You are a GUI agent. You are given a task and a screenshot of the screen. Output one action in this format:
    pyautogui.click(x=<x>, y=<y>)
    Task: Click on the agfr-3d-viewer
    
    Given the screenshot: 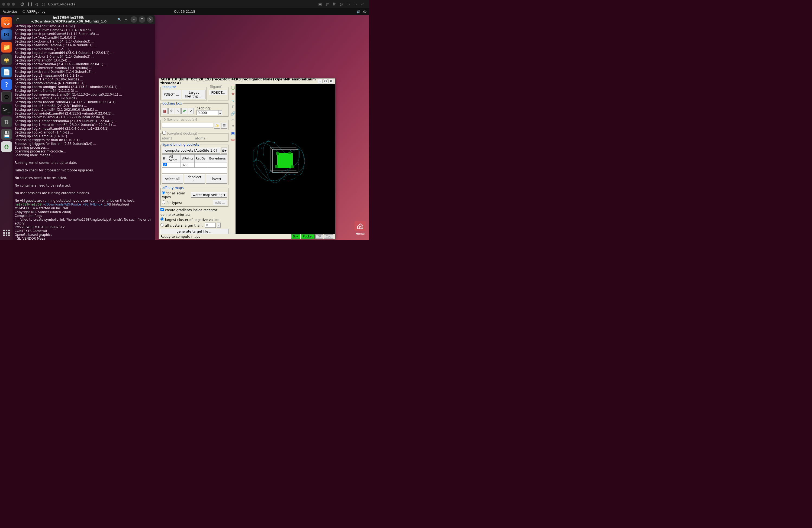 What is the action you would take?
    pyautogui.click(x=285, y=159)
    